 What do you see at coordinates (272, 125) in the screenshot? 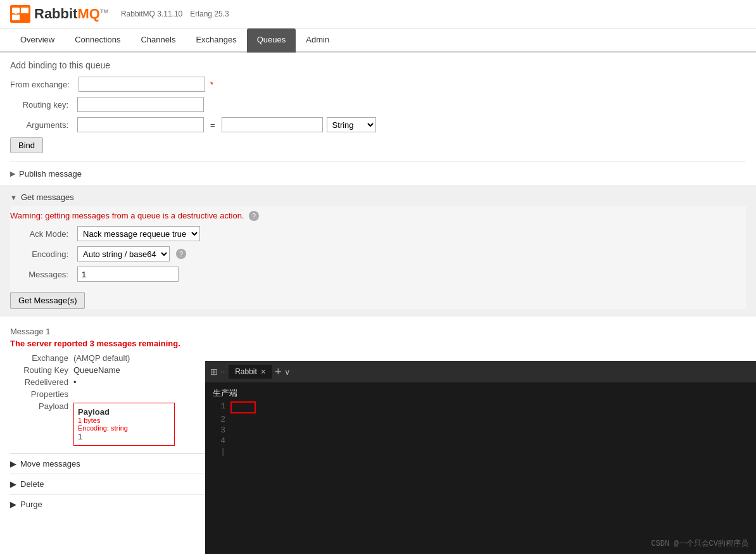
I see `arguments-value-input` at bounding box center [272, 125].